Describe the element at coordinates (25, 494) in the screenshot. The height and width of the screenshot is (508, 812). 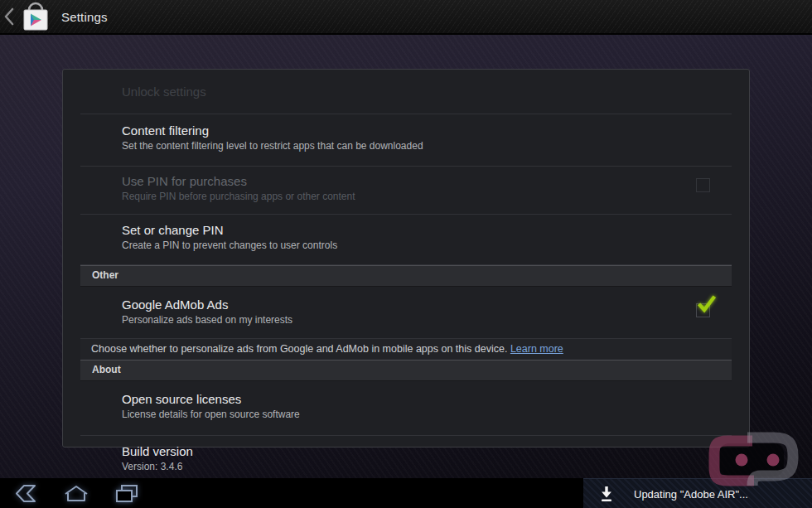
I see `back-arrow-icon` at that location.